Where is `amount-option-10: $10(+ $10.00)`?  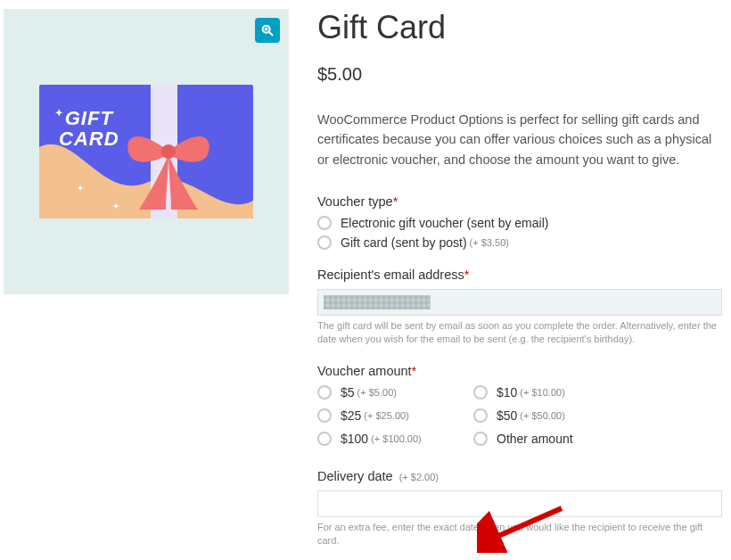 amount-option-10: $10(+ $10.00) is located at coordinates (547, 392).